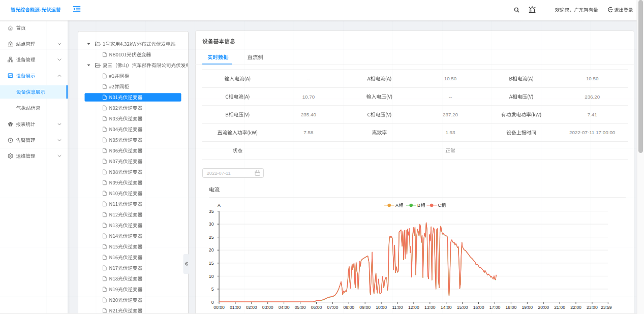  Describe the element at coordinates (211, 224) in the screenshot. I see `svg-text: 30` at that location.